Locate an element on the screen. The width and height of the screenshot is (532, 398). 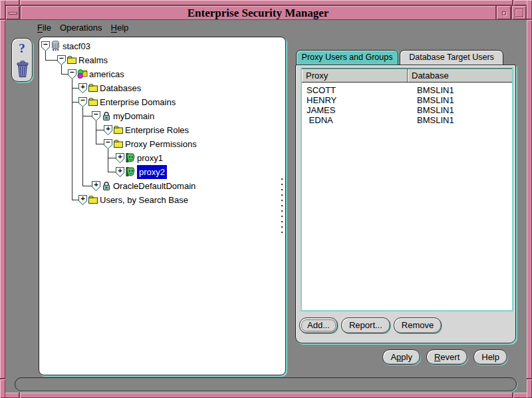
remove-button: Remove is located at coordinates (418, 325).